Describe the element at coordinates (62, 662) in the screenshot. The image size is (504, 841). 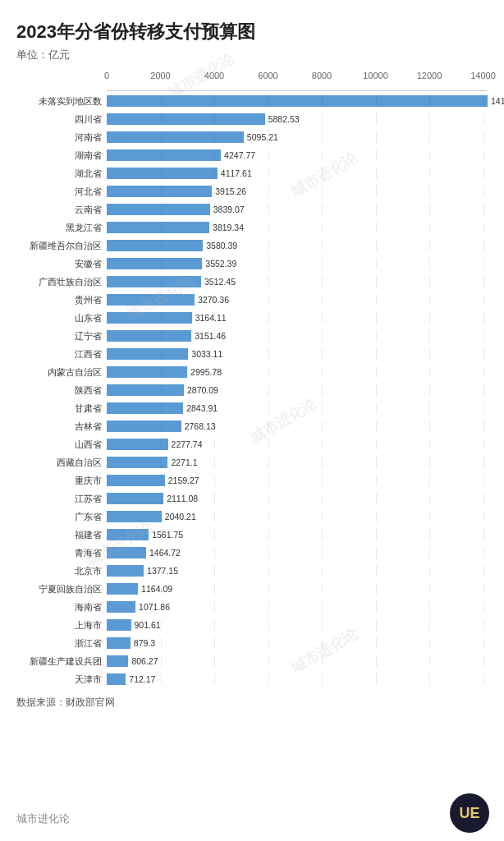
I see `bar-label: 新疆生产建设兵团` at that location.